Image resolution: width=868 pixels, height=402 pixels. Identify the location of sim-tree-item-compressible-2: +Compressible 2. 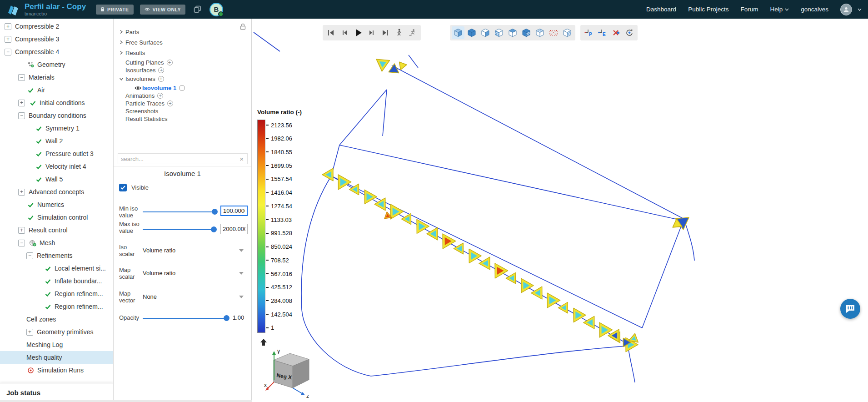
(56, 26).